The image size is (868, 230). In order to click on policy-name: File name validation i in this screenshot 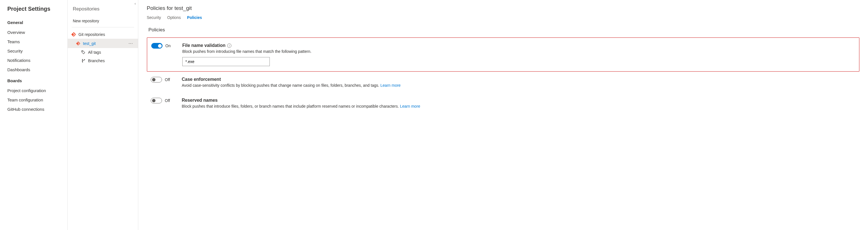, I will do `click(519, 45)`.